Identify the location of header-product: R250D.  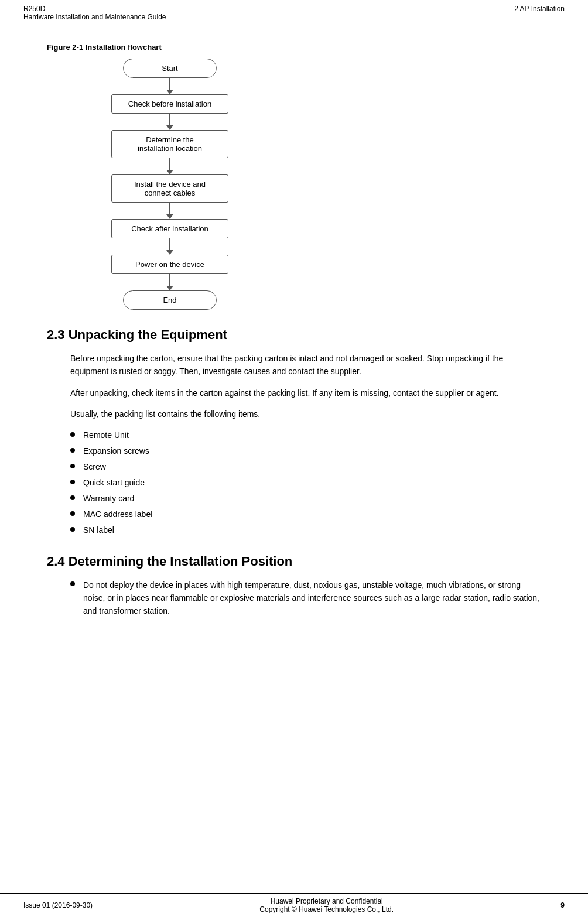
(95, 9).